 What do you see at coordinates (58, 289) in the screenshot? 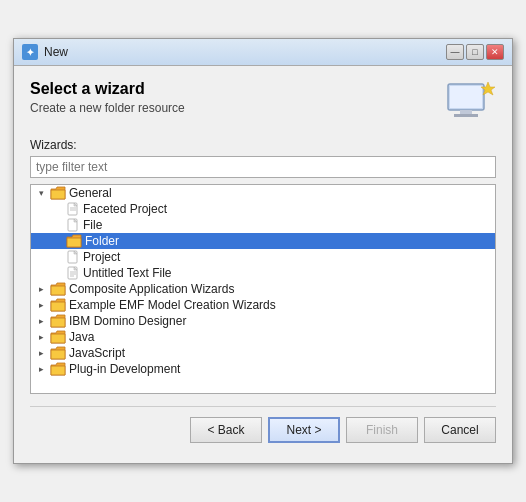
I see `folder-icon-composite` at bounding box center [58, 289].